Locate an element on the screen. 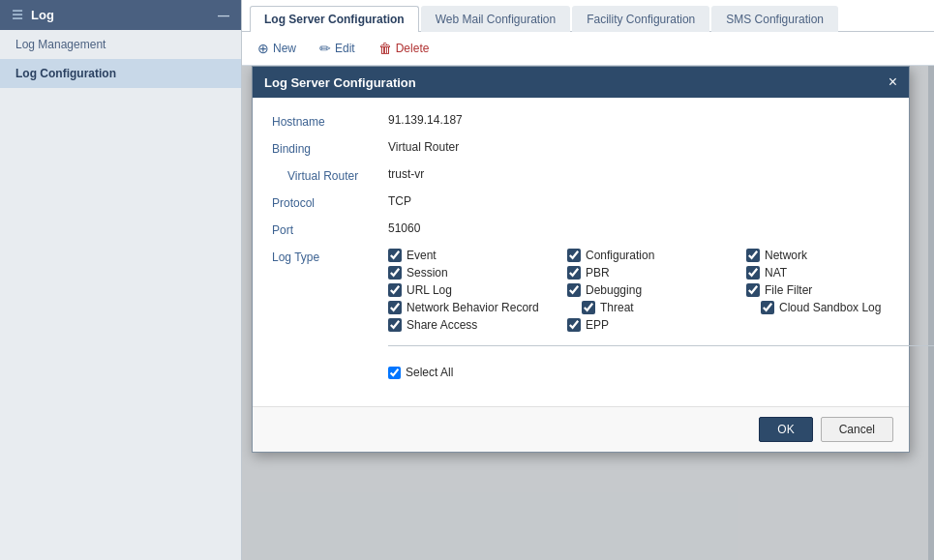 Image resolution: width=934 pixels, height=560 pixels. log-type-row-3: Network Behavior Record Threat Cloud San… is located at coordinates (661, 308).